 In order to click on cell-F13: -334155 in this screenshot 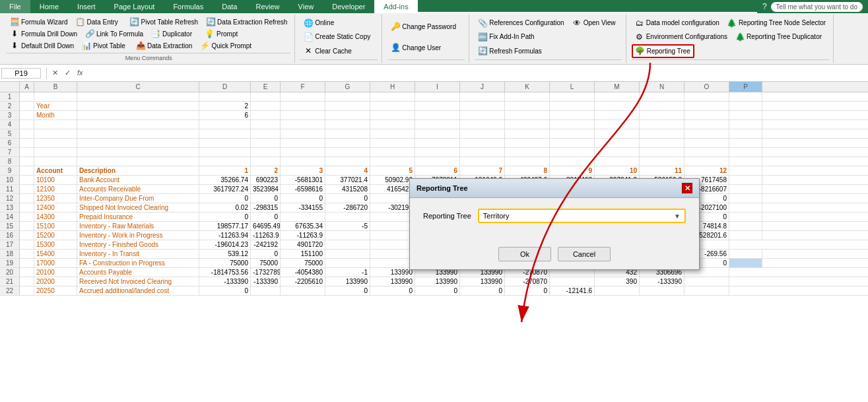, I will do `click(303, 207)`.